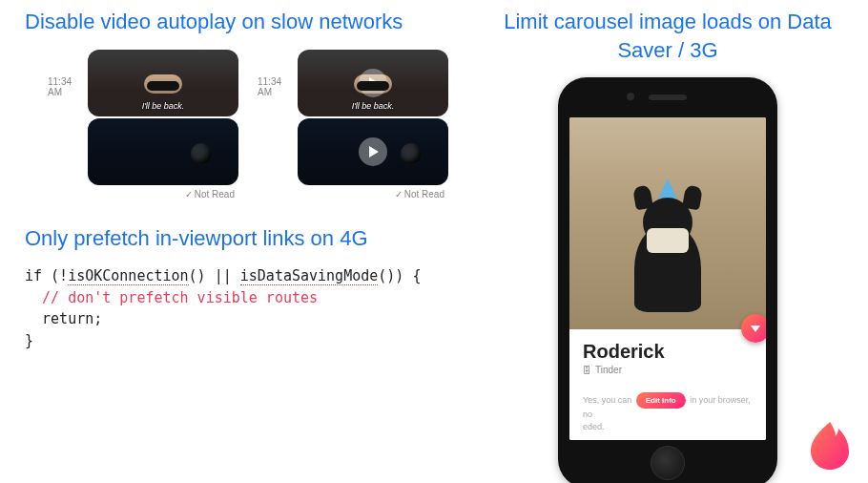  What do you see at coordinates (668, 412) in the screenshot?
I see `profile-message: Yes, you can Edit Info in your browser, …` at bounding box center [668, 412].